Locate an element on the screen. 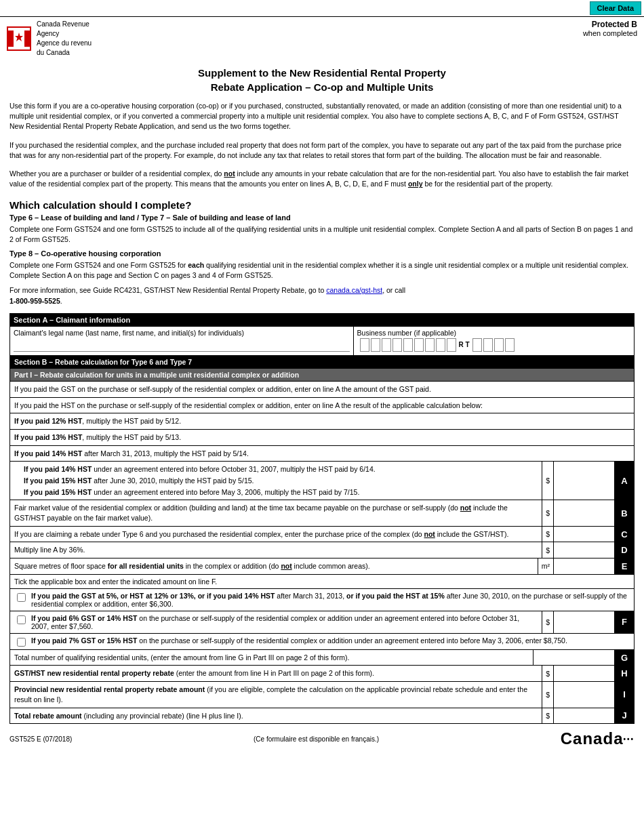  line-b-letter: B is located at coordinates (624, 512).